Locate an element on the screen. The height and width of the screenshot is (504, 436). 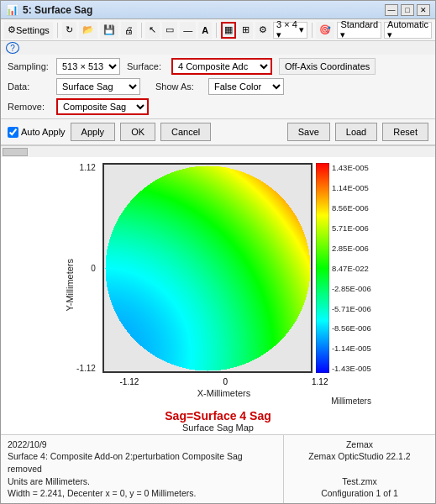
text-button: A is located at coordinates (205, 30).